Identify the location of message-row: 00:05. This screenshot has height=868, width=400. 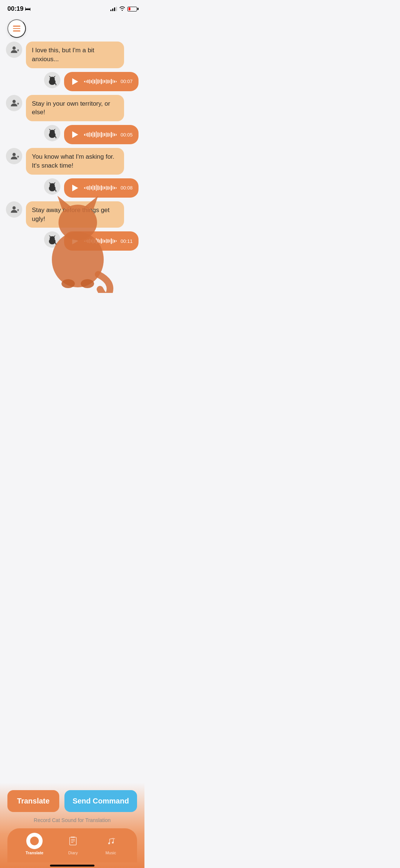
(72, 135).